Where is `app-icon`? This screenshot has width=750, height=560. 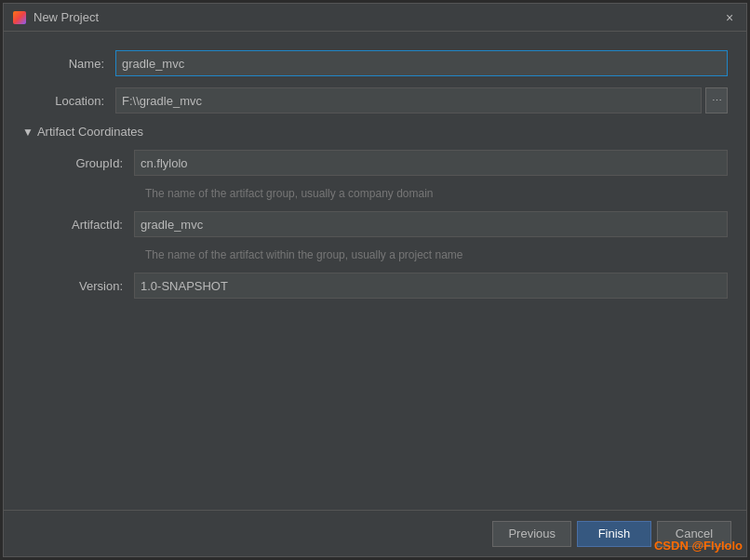
app-icon is located at coordinates (20, 18).